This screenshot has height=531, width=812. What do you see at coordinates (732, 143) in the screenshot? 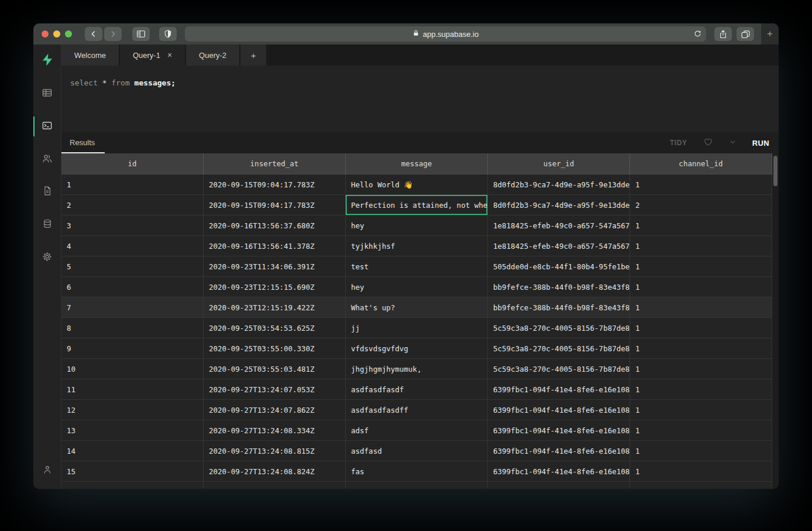
I see `run-options-button` at bounding box center [732, 143].